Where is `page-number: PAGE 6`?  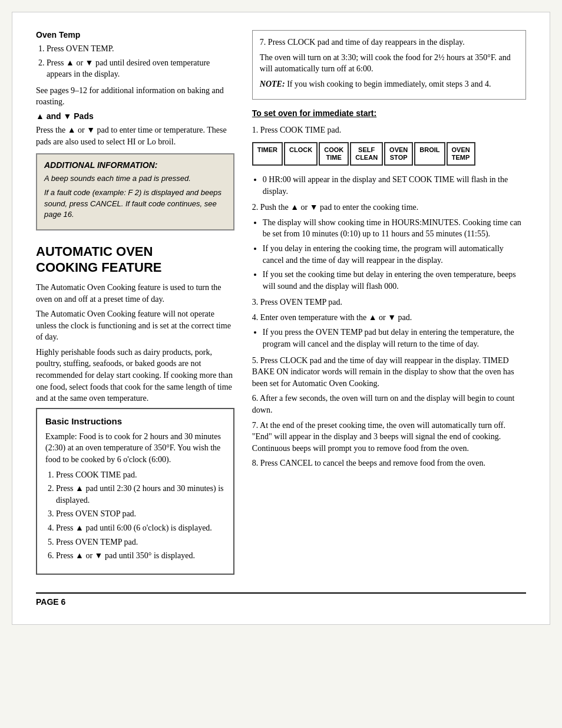
page-number: PAGE 6 is located at coordinates (51, 602).